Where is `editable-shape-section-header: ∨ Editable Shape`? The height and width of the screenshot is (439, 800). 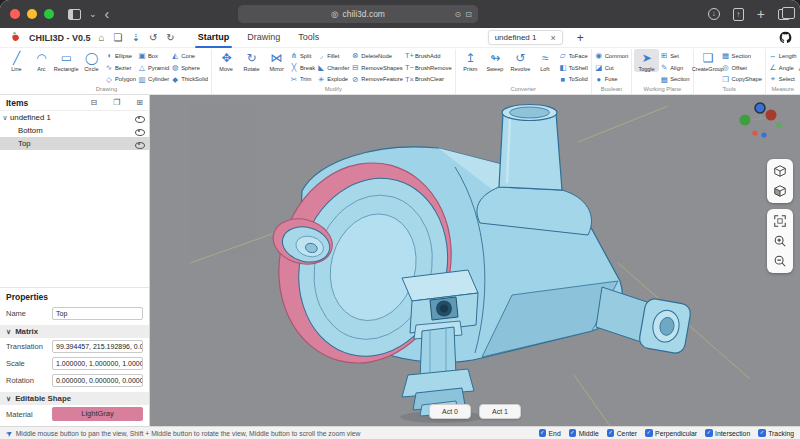 editable-shape-section-header: ∨ Editable Shape is located at coordinates (74, 398).